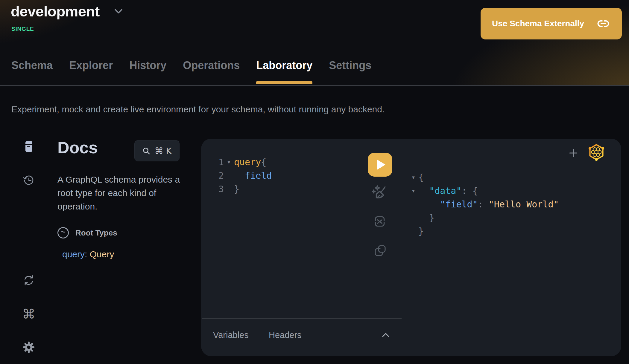 The image size is (629, 364). I want to click on graphql-hive-logo, so click(596, 152).